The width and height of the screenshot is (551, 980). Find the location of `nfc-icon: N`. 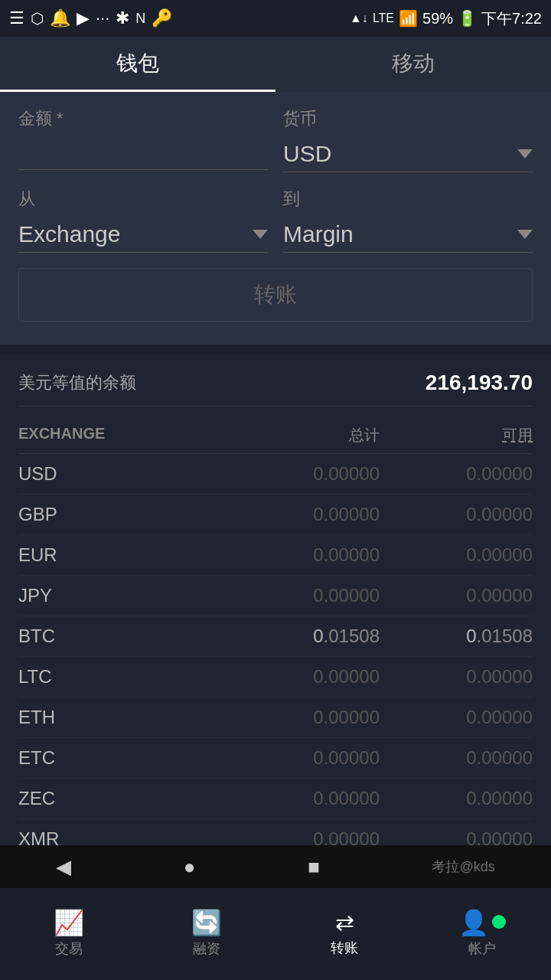

nfc-icon: N is located at coordinates (141, 18).